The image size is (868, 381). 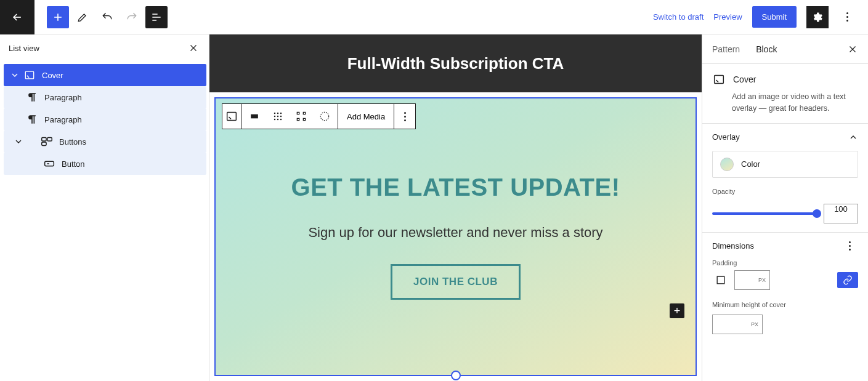 What do you see at coordinates (766, 49) in the screenshot?
I see `tab-block: Block` at bounding box center [766, 49].